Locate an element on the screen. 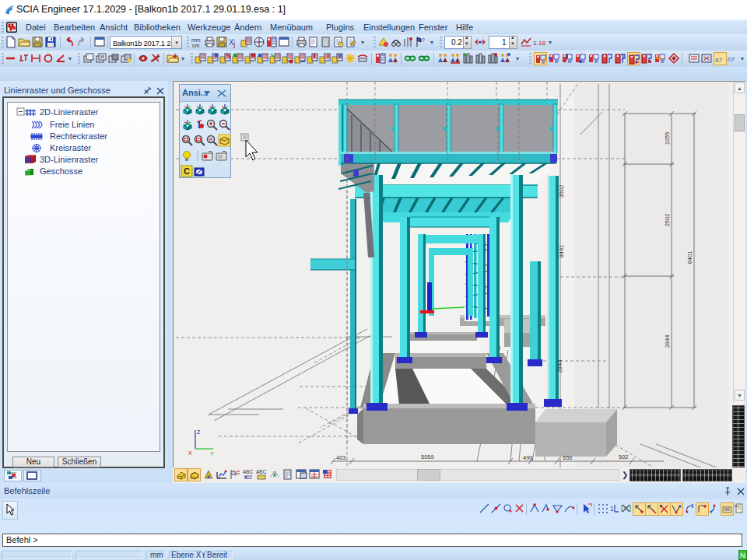  svg-text: Y is located at coordinates (212, 454).